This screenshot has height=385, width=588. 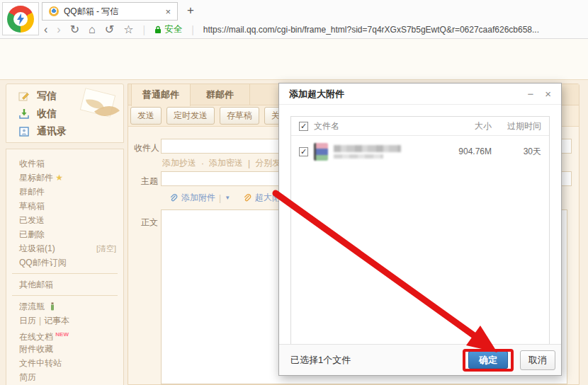 I want to click on add-attachment-link: 添加附件, so click(x=198, y=198).